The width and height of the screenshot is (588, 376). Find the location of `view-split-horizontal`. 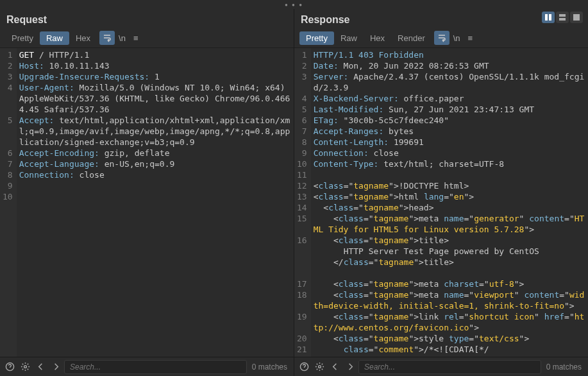

view-split-horizontal is located at coordinates (562, 17).